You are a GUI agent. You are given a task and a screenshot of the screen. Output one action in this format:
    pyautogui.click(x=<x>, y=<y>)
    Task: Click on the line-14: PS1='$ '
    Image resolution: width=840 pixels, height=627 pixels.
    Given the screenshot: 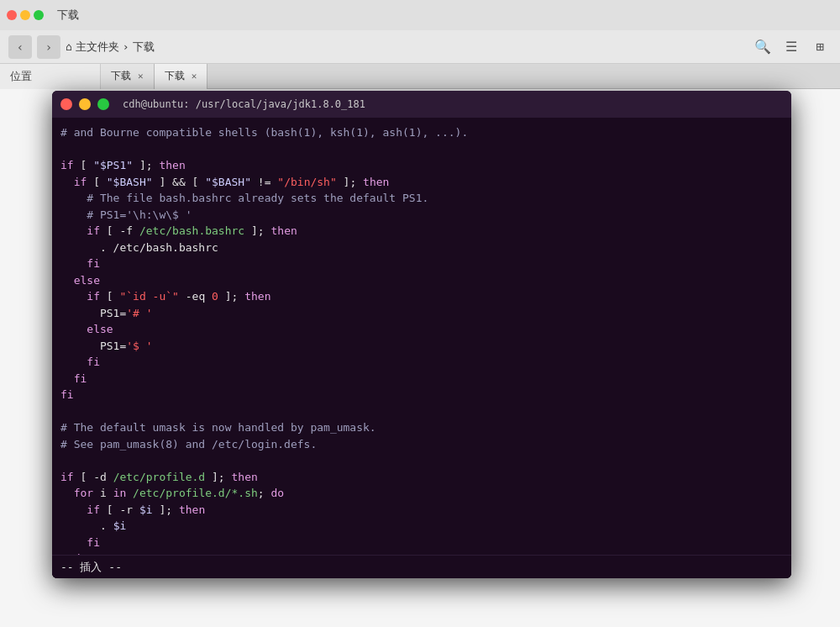 What is the action you would take?
    pyautogui.click(x=422, y=346)
    